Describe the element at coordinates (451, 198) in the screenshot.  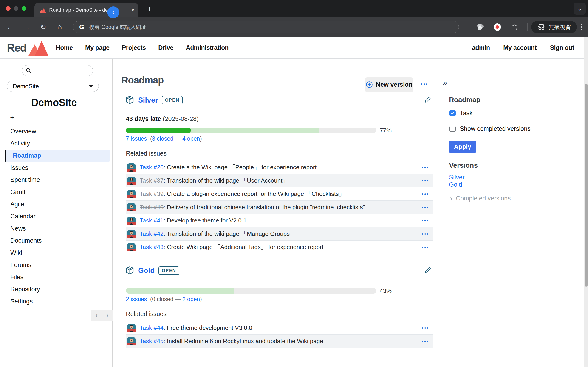
I see `chevron-right-icon: ›` at that location.